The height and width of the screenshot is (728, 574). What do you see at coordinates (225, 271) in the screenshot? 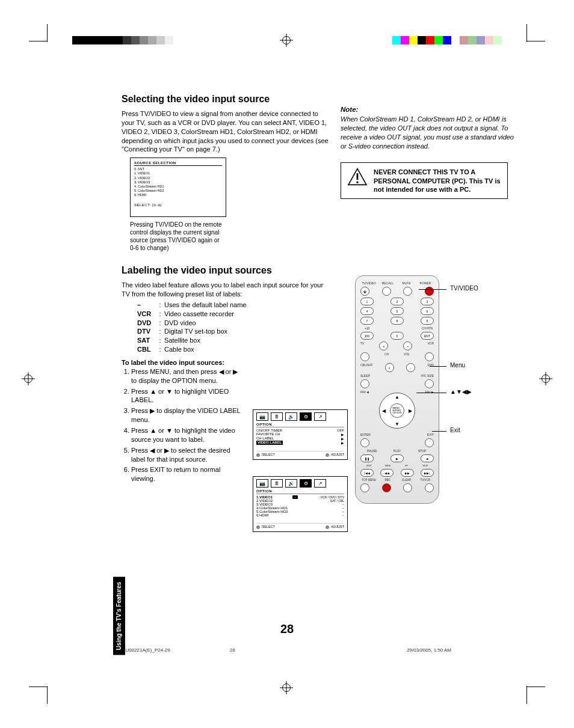
I see `section-heading: Labeling the video input sources` at bounding box center [225, 271].